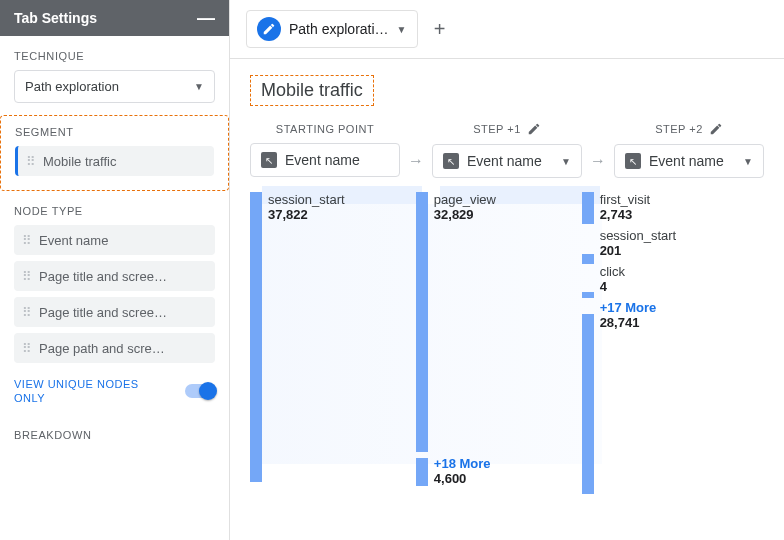 This screenshot has width=784, height=540. What do you see at coordinates (114, 136) in the screenshot?
I see `segment-section-label: SEGMENT` at bounding box center [114, 136].